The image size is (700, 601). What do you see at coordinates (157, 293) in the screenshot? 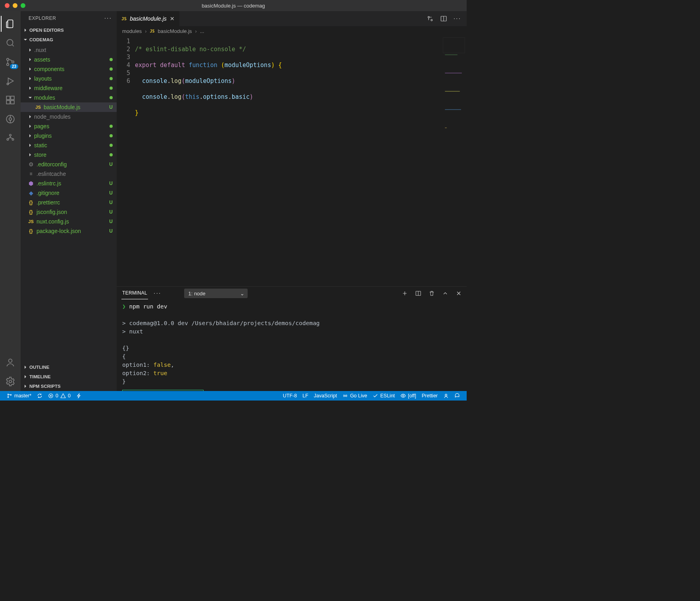
I see `panel-more-button: ···` at bounding box center [157, 293].